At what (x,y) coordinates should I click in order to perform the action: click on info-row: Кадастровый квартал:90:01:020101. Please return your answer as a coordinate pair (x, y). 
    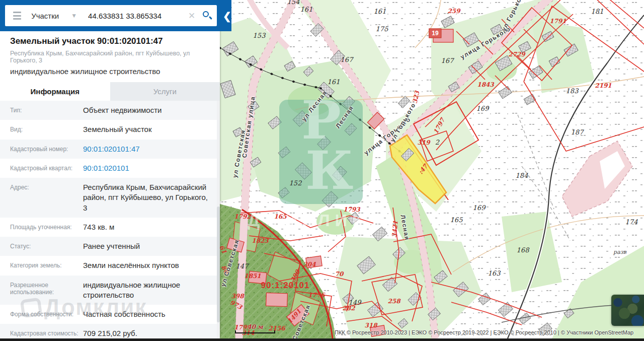
    Looking at the image, I should click on (109, 168).